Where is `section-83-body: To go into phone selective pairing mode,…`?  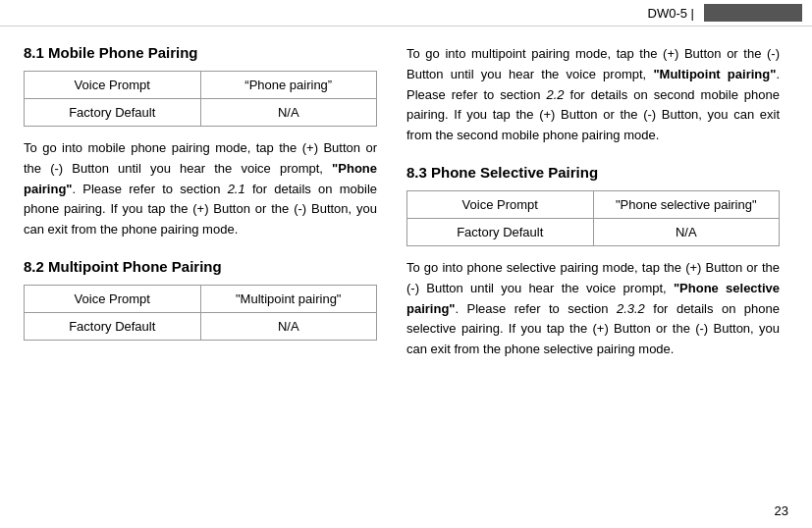 section-83-body: To go into phone selective pairing mode,… is located at coordinates (593, 309).